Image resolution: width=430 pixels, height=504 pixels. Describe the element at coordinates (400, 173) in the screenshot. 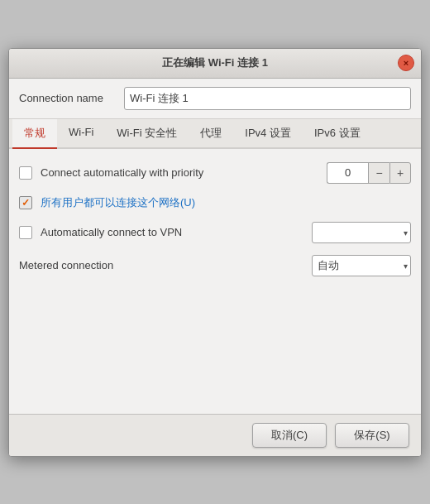

I see `priority-increment-button: +` at that location.